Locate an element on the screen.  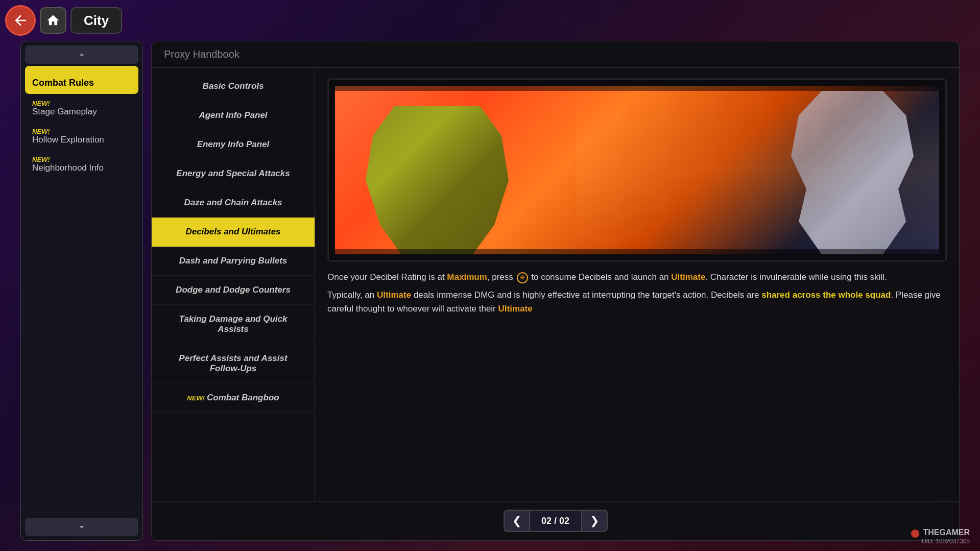
desc-ultimate-3: Ultimate is located at coordinates (516, 308).